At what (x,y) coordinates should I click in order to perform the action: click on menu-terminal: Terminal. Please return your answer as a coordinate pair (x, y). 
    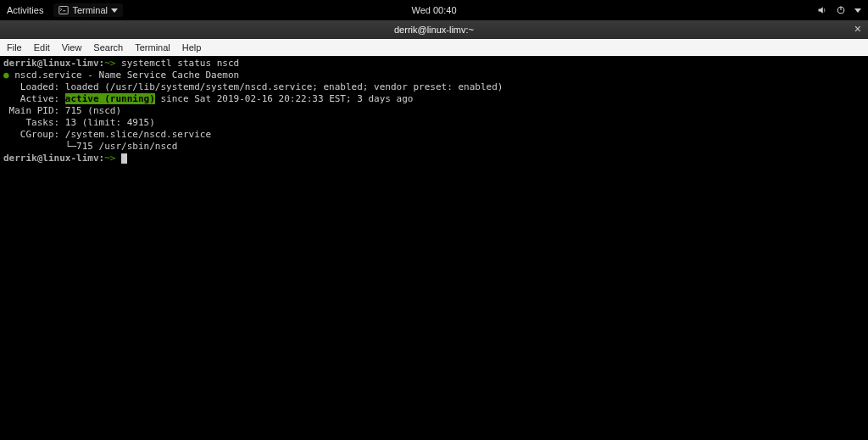
    Looking at the image, I should click on (153, 47).